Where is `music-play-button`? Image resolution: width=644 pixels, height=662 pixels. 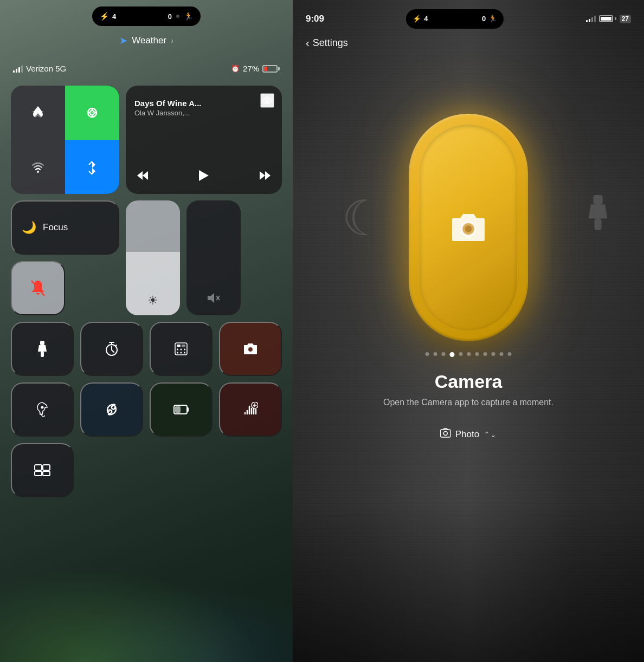
music-play-button is located at coordinates (204, 177).